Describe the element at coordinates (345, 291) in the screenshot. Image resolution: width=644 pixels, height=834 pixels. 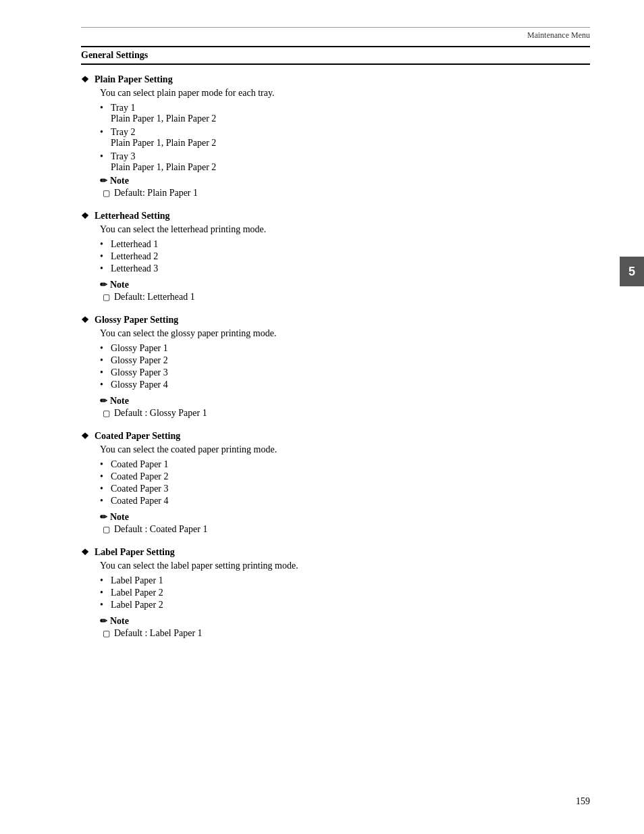
I see `letterhead-note: ✏ Note ▢ Default: Letterhead 1` at that location.